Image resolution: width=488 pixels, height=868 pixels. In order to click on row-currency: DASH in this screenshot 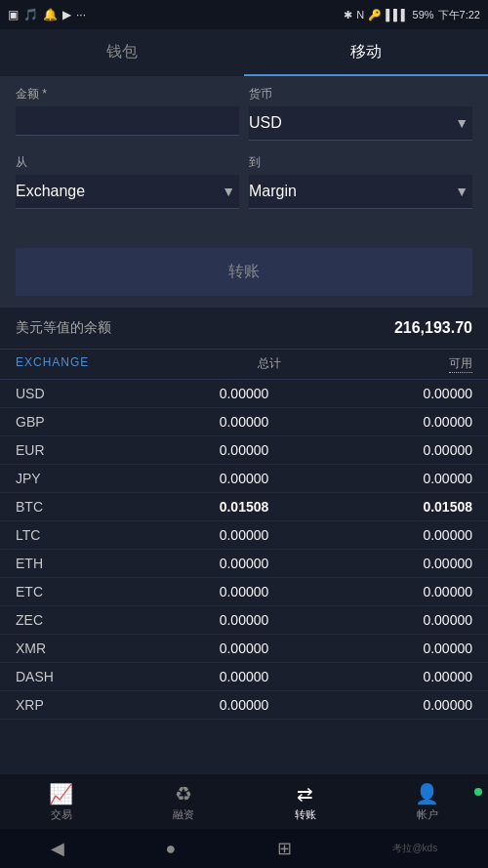, I will do `click(92, 677)`.